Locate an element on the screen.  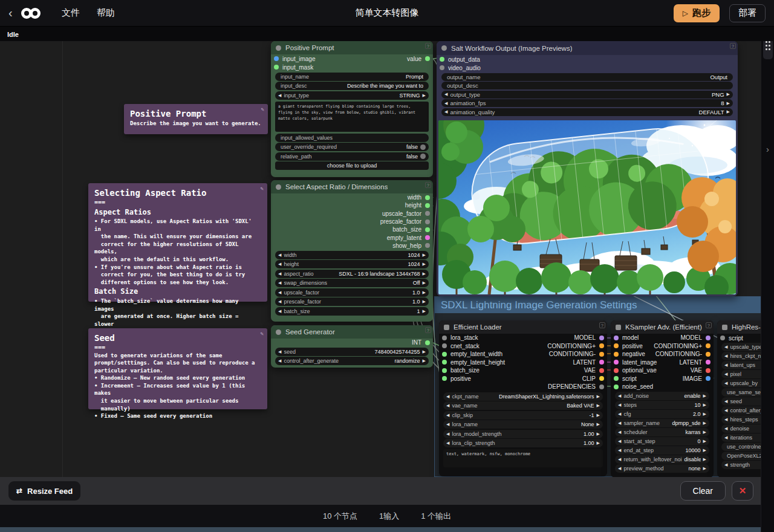
output-slot: empty_latent is located at coordinates (352, 237).